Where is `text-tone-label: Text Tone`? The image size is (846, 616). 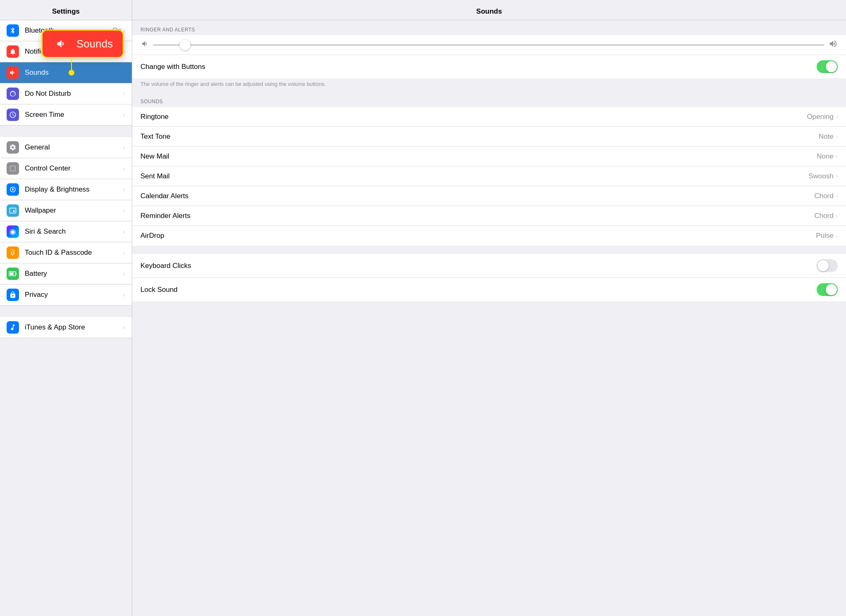
text-tone-label: Text Tone is located at coordinates (480, 137).